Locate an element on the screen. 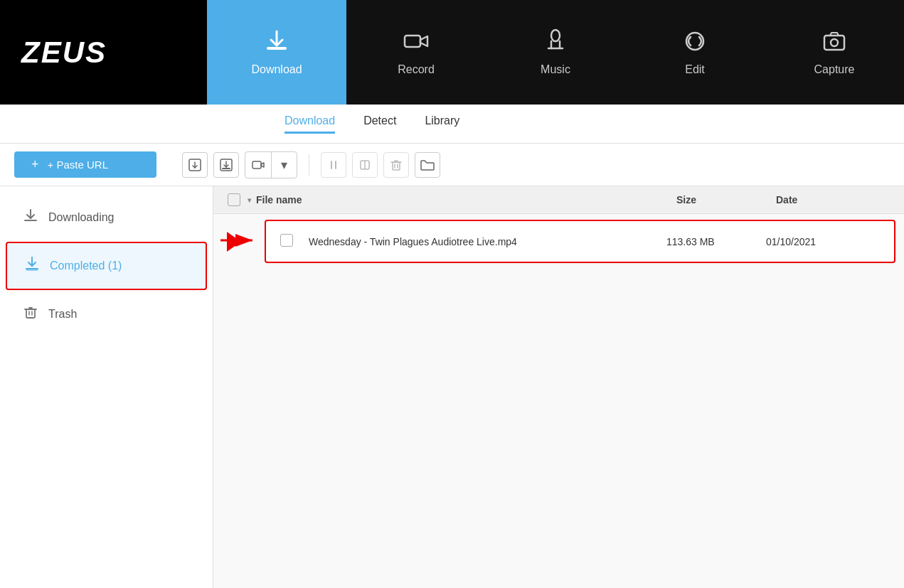 The image size is (904, 588). delete-button is located at coordinates (396, 165).